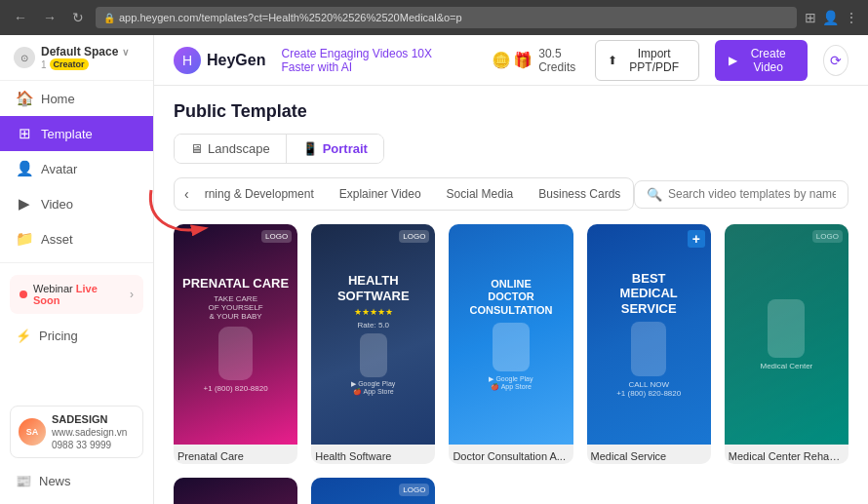  I want to click on template-grid-row2: PRENATAL CARE The best dental service in…, so click(511, 491).